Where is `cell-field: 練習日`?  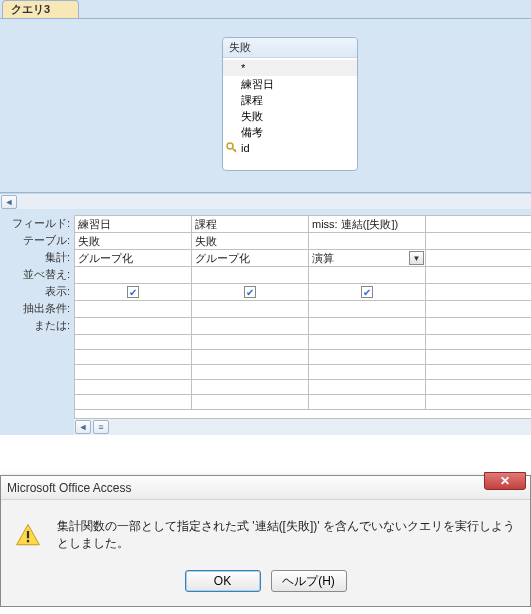
cell-field: 練習日 is located at coordinates (134, 224).